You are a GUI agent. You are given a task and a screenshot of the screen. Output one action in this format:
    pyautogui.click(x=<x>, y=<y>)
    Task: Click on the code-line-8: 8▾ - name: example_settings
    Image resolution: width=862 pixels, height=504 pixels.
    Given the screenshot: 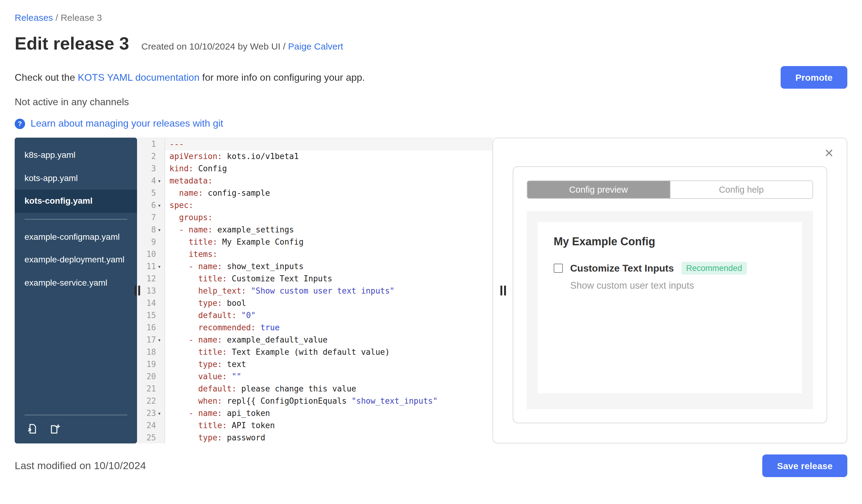 What is the action you would take?
    pyautogui.click(x=315, y=230)
    